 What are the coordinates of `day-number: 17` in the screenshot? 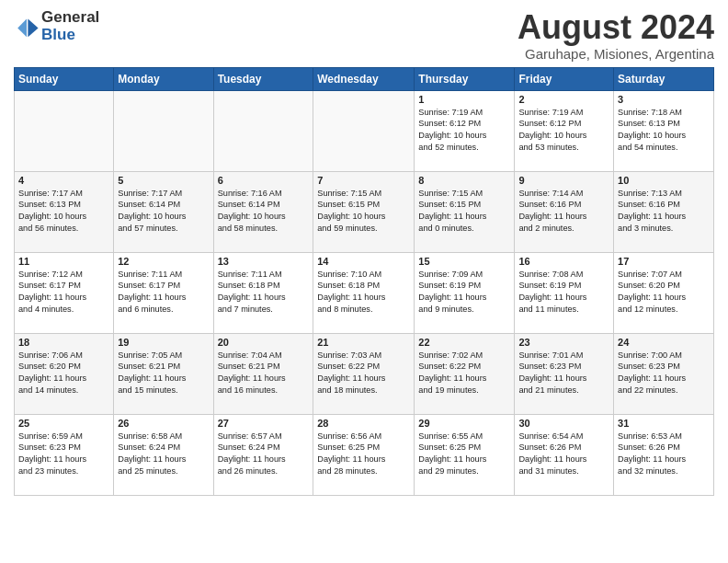 It's located at (664, 261).